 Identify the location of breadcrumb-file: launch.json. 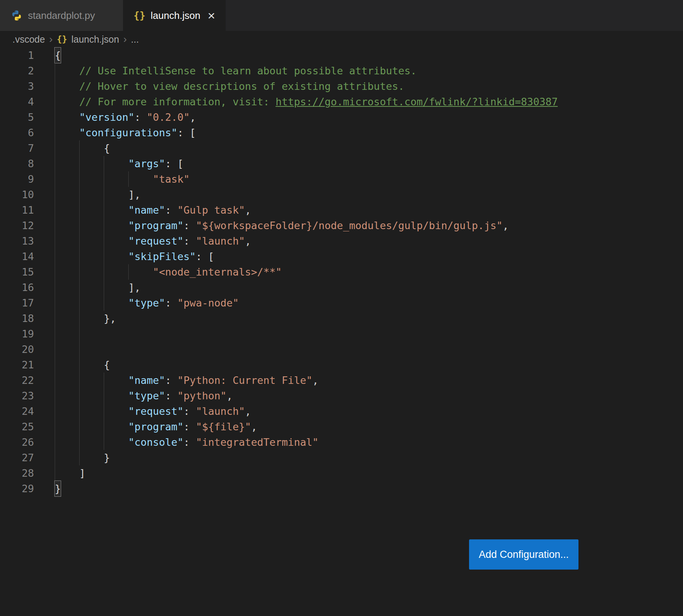
(95, 39).